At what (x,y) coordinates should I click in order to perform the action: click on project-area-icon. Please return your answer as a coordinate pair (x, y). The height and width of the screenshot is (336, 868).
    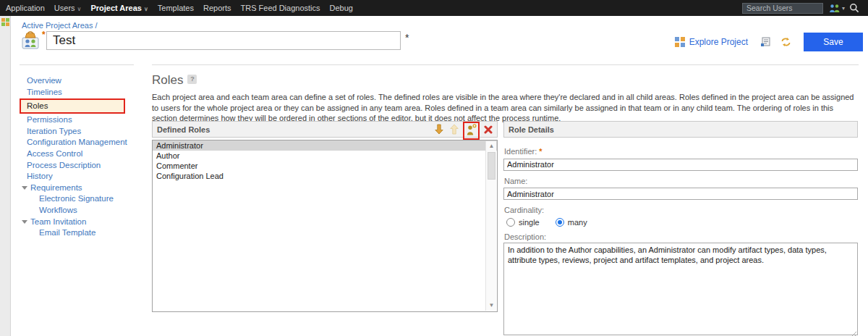
    Looking at the image, I should click on (30, 42).